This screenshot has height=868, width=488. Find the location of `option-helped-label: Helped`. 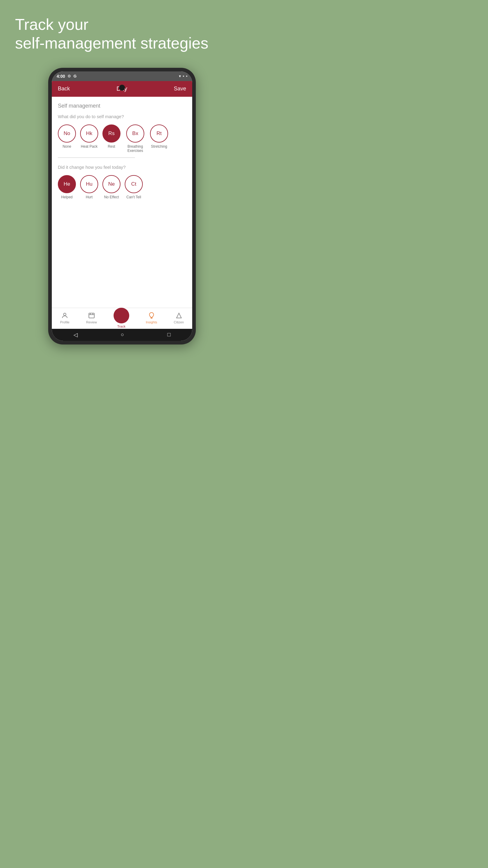

option-helped-label: Helped is located at coordinates (67, 197).